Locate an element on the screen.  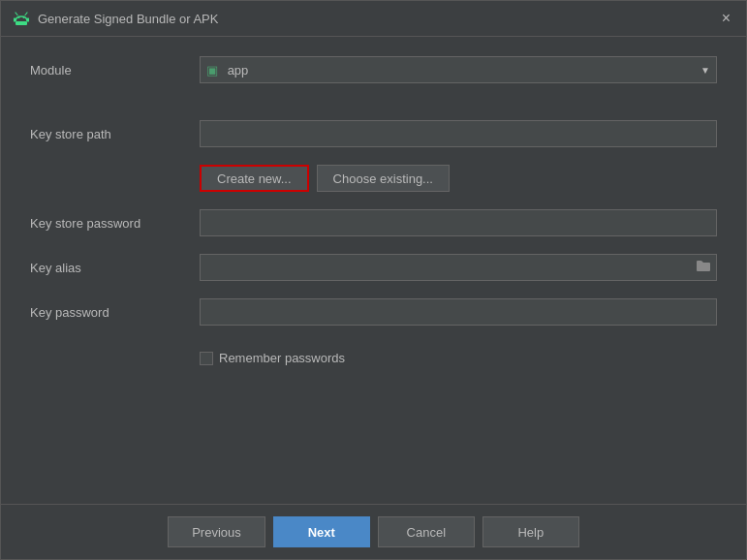
close-button: × is located at coordinates (727, 18).